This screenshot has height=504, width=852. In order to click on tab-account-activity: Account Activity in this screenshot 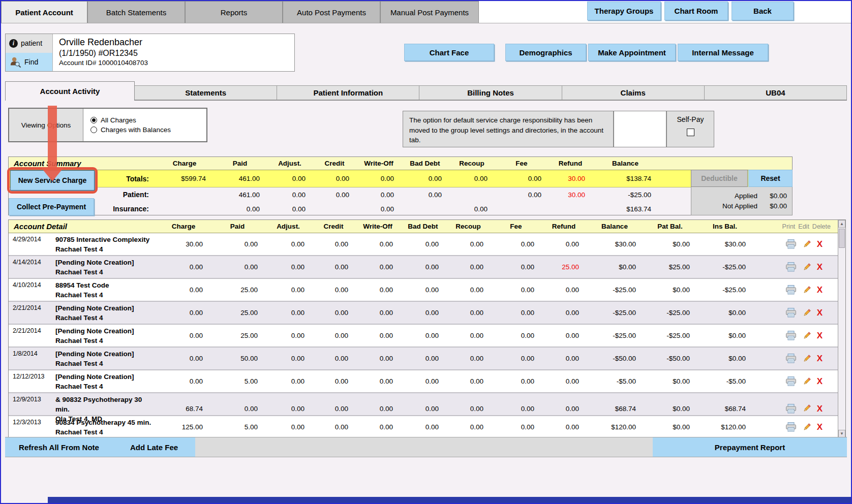, I will do `click(70, 91)`.